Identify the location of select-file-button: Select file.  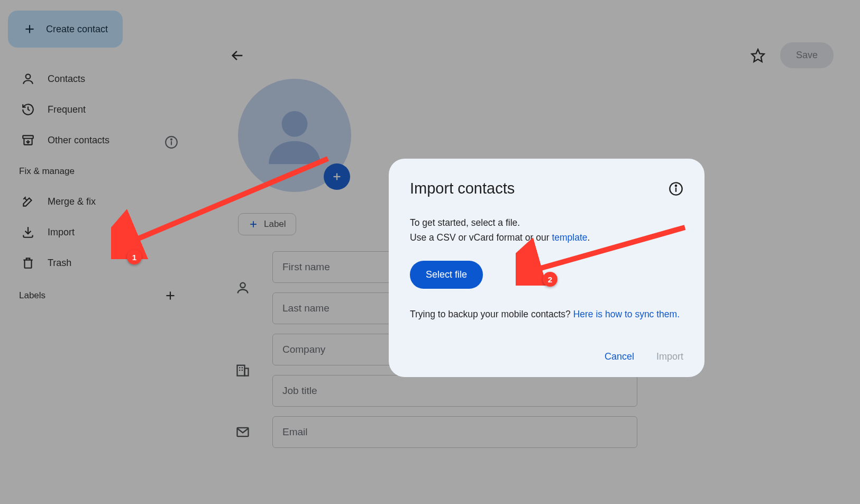
(446, 275).